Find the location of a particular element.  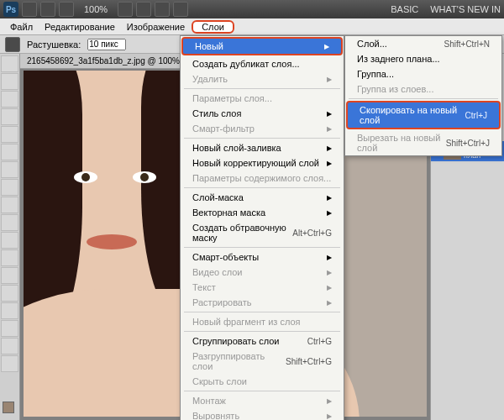

menu-duplicate: Создать дубликат слоя... is located at coordinates (262, 64).